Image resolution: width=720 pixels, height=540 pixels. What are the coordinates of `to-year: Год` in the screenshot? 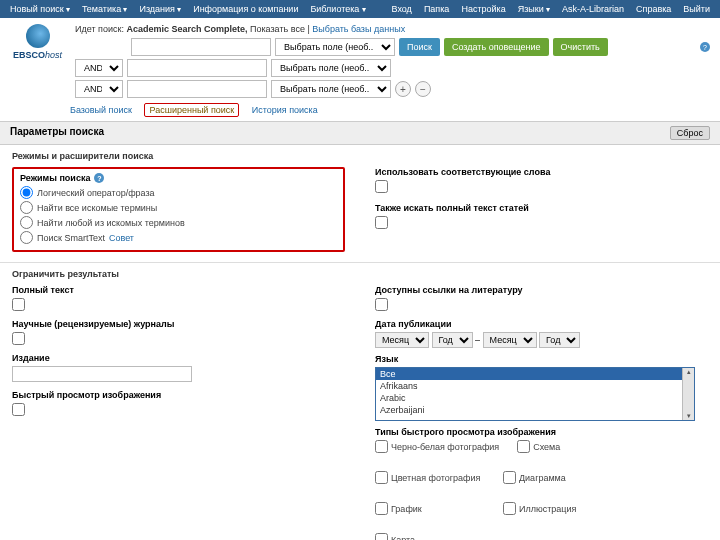 It's located at (560, 340).